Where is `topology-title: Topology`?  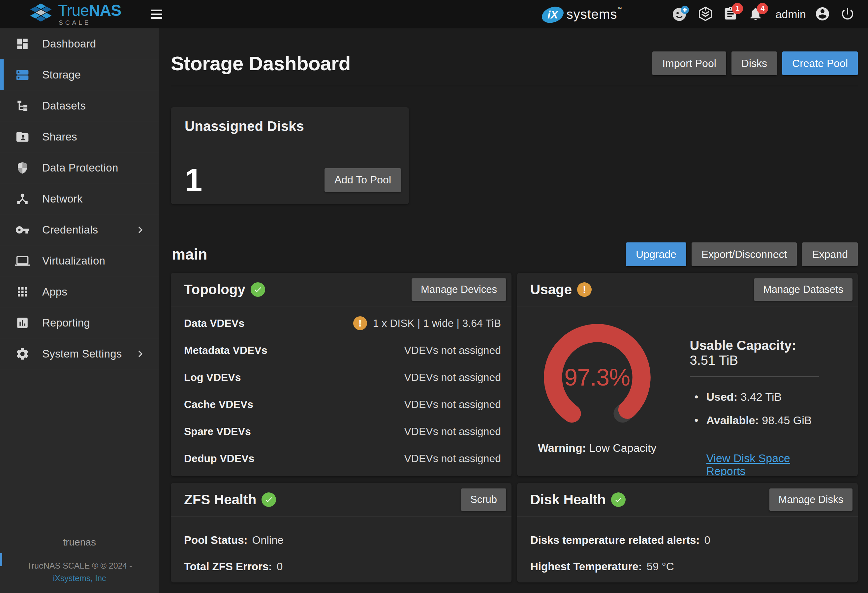
topology-title: Topology is located at coordinates (225, 290).